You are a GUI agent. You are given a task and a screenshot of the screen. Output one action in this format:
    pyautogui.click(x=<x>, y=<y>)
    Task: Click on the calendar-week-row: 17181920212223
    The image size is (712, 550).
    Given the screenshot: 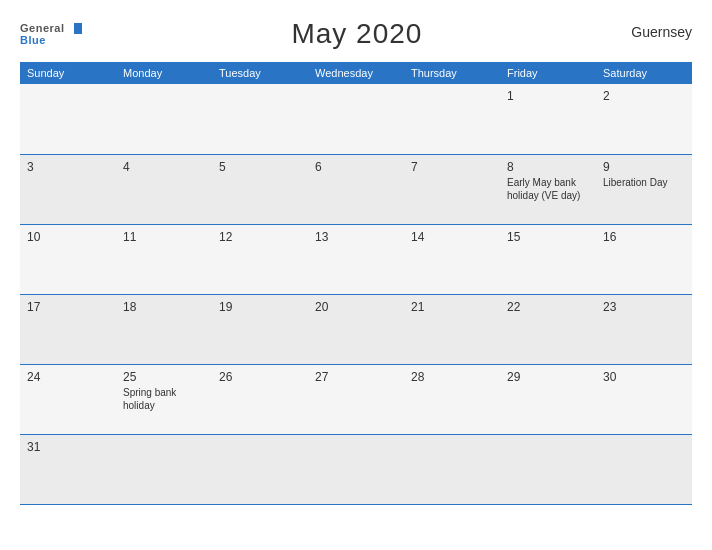 What is the action you would take?
    pyautogui.click(x=356, y=329)
    